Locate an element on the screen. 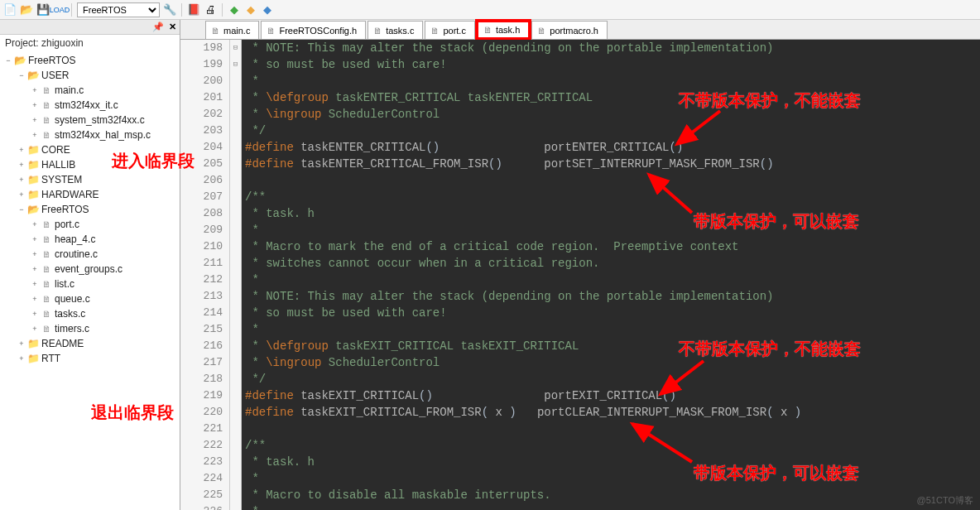 This screenshot has width=980, height=510. tool-icon-1: 📄 is located at coordinates (10, 10).